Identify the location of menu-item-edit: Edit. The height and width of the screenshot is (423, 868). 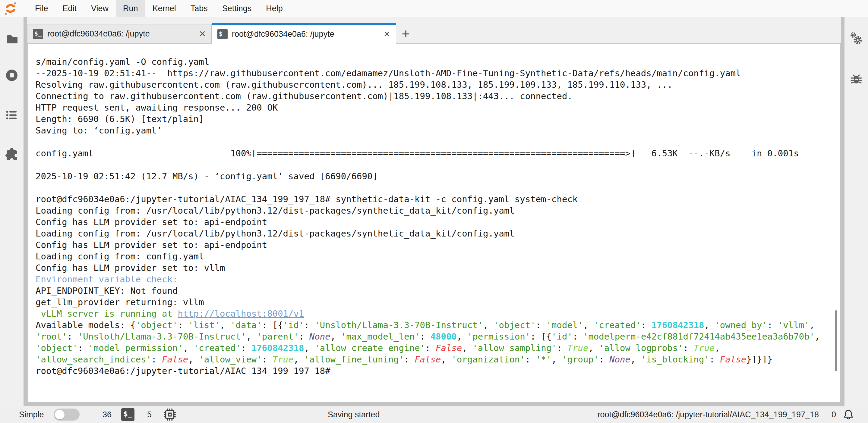
(70, 8).